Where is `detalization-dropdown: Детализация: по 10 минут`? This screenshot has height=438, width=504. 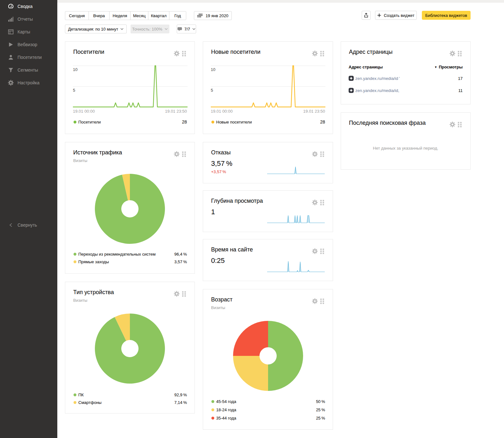 detalization-dropdown: Детализация: по 10 минут is located at coordinates (96, 29).